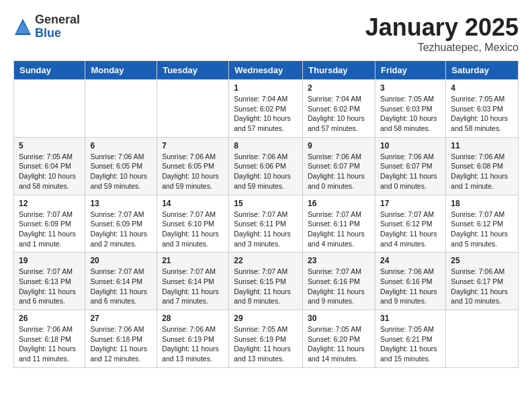  I want to click on day-number: 19, so click(50, 261).